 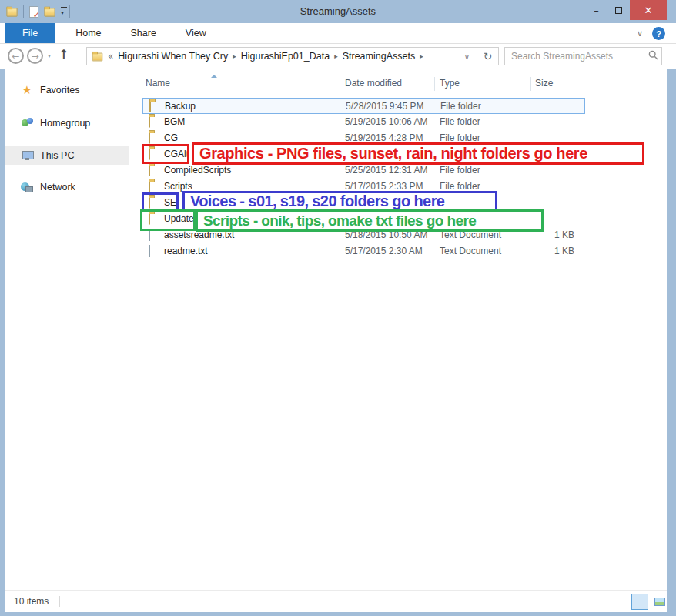 What do you see at coordinates (338, 11) in the screenshot?
I see `window-title: StreamingAssets` at bounding box center [338, 11].